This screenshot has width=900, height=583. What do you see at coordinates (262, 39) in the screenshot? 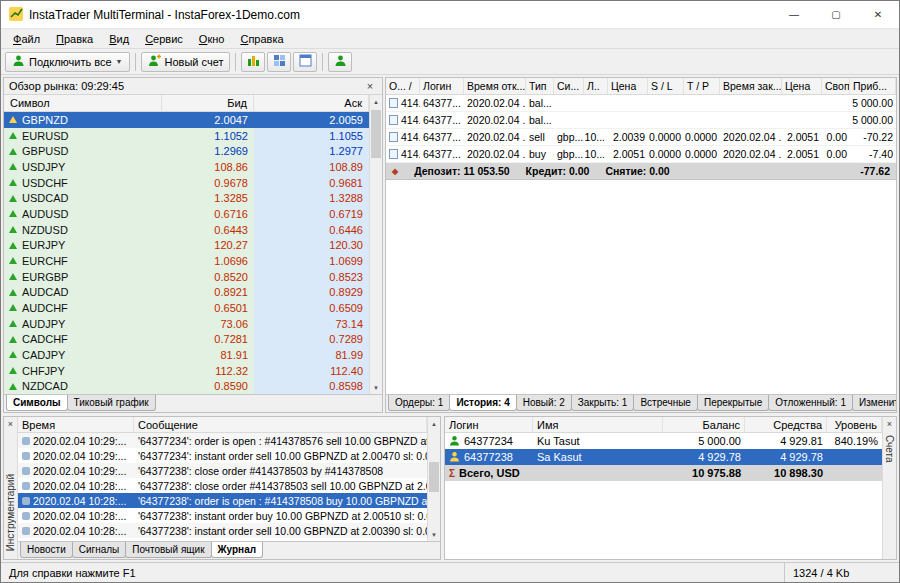
I see `menu-help: Справка` at bounding box center [262, 39].